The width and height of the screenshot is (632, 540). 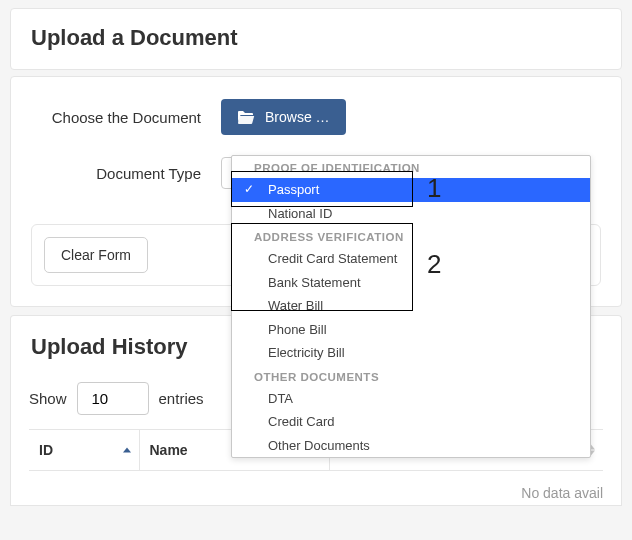 What do you see at coordinates (298, 117) in the screenshot?
I see `browse-button-label: Browse …` at bounding box center [298, 117].